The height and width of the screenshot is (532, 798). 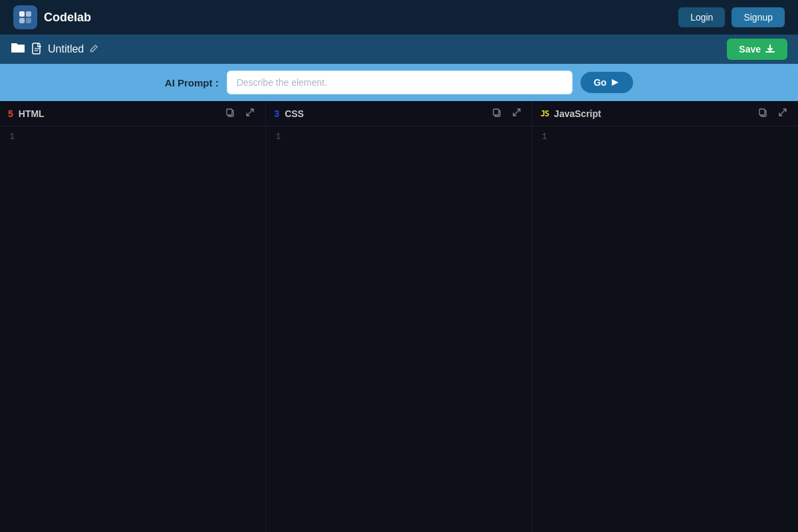 I want to click on folder-icon, so click(x=18, y=49).